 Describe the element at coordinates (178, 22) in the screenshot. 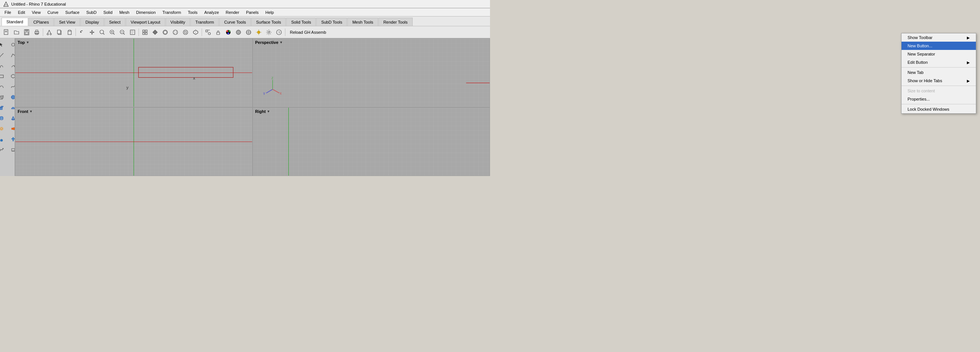

I see `tab-visibility: Visibility` at that location.